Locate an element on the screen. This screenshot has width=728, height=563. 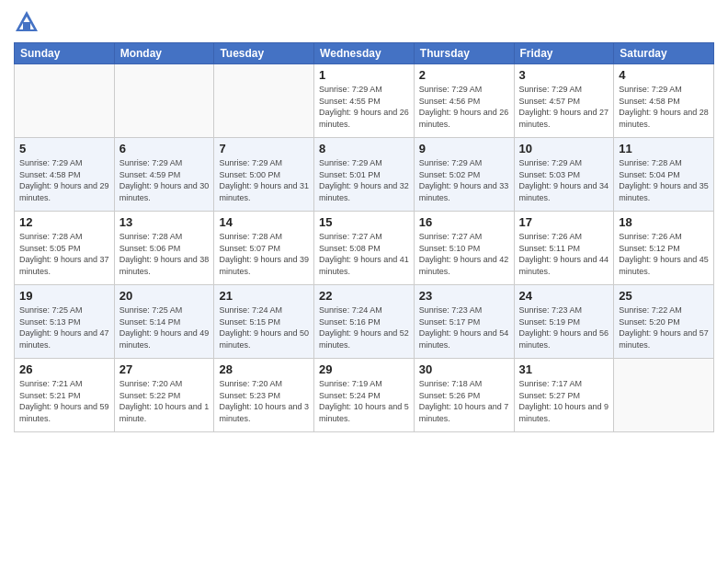
day-number: 14 is located at coordinates (264, 223).